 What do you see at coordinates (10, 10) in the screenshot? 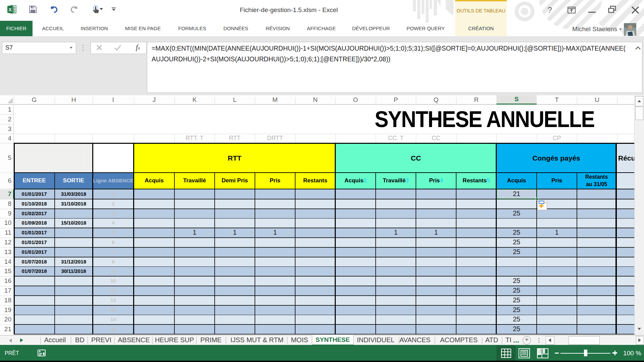
I see `svg-text: X` at bounding box center [10, 10].